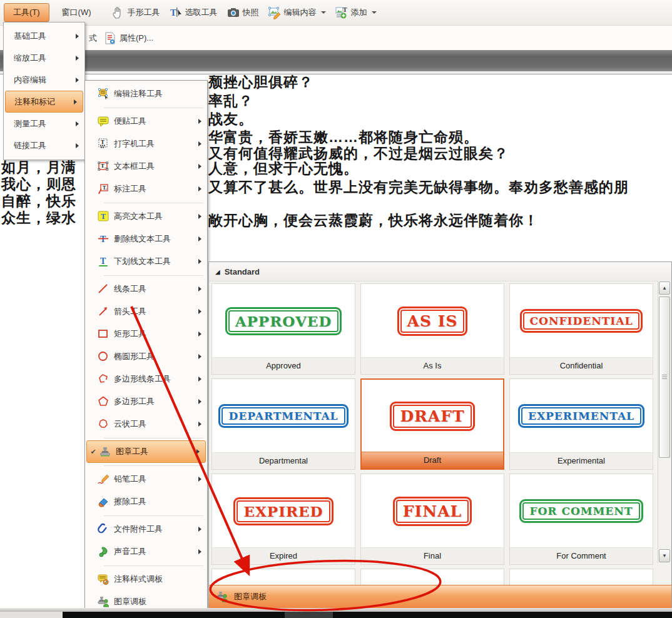  Describe the element at coordinates (355, 13) in the screenshot. I see `add-button: T 添加` at that location.